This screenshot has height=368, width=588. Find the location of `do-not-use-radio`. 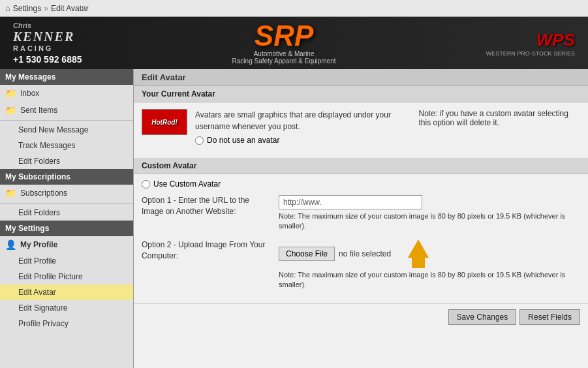

do-not-use-radio is located at coordinates (200, 141).